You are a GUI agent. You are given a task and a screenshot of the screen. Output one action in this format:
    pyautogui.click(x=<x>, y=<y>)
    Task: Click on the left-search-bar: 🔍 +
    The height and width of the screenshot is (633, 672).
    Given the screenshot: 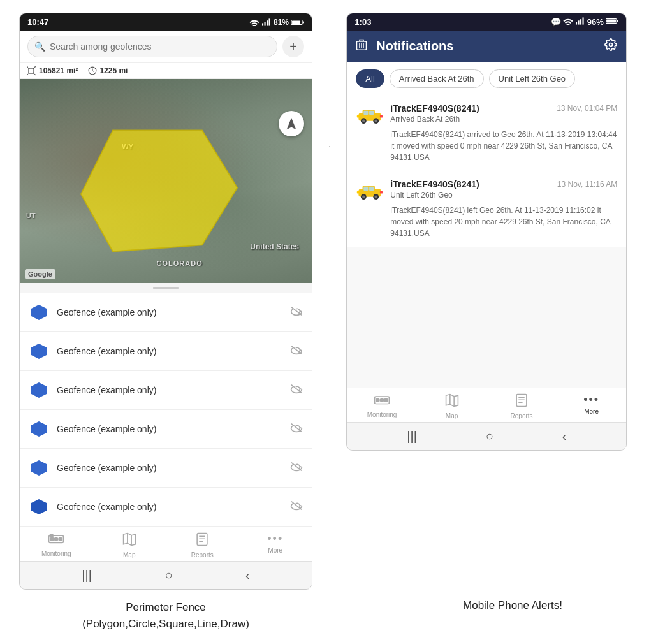 What is the action you would take?
    pyautogui.click(x=166, y=47)
    